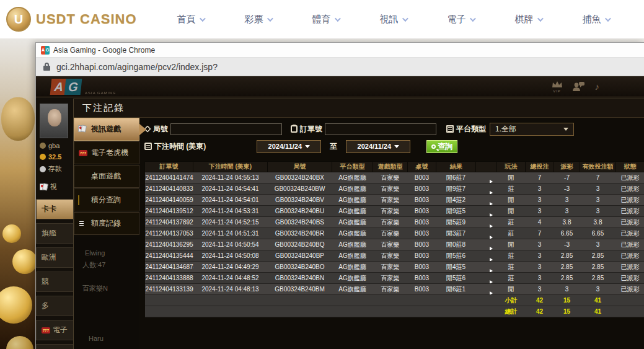 The image size is (644, 349). What do you see at coordinates (394, 267) in the screenshot?
I see `table-row: 2411240413468782024-11-24 04:49:29GB0032…` at bounding box center [394, 267].